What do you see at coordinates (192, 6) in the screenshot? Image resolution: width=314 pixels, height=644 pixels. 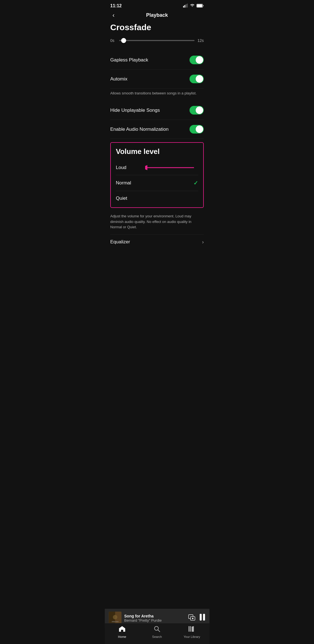 I see `wifi-icon` at bounding box center [192, 6].